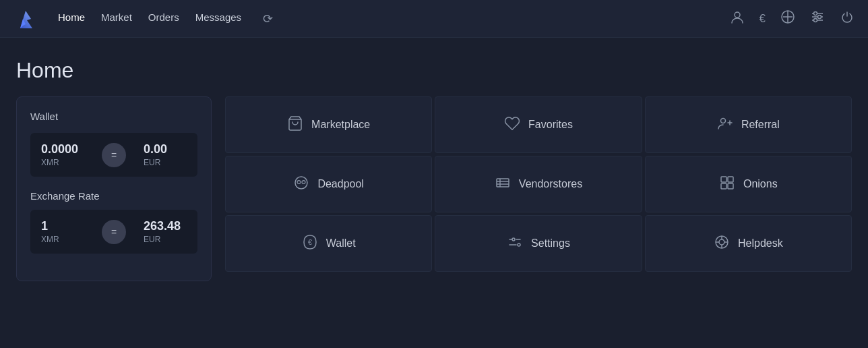  What do you see at coordinates (114, 189) in the screenshot?
I see `wallet-card: Wallet 0.0000 XMR = 0.00 EUR Exchange Ra…` at bounding box center [114, 189].